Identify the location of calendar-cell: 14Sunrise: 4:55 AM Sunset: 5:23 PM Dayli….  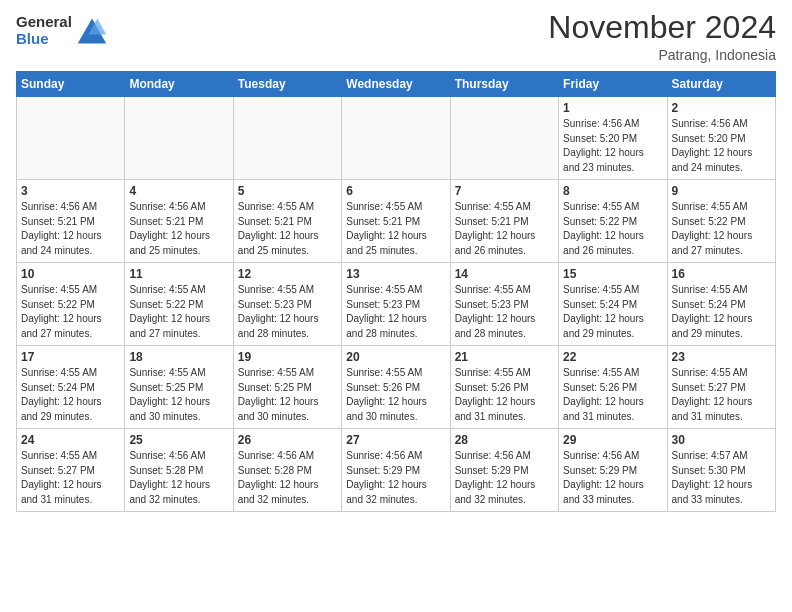
(504, 304).